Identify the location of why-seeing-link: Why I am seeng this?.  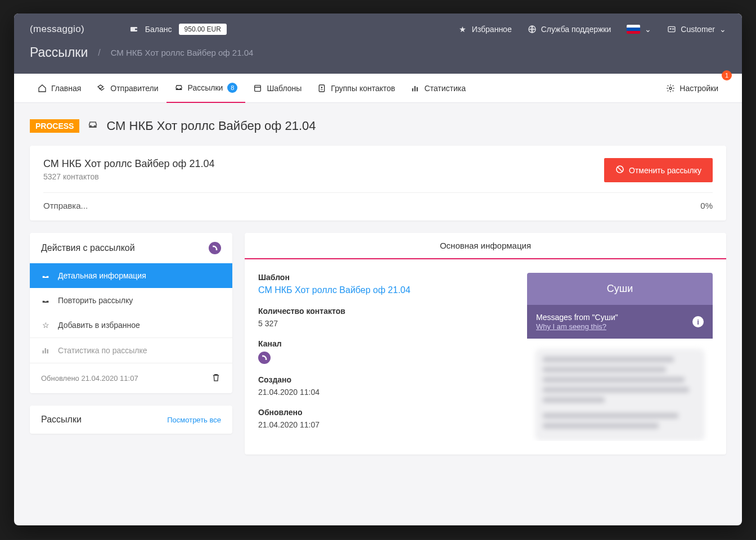
(572, 326).